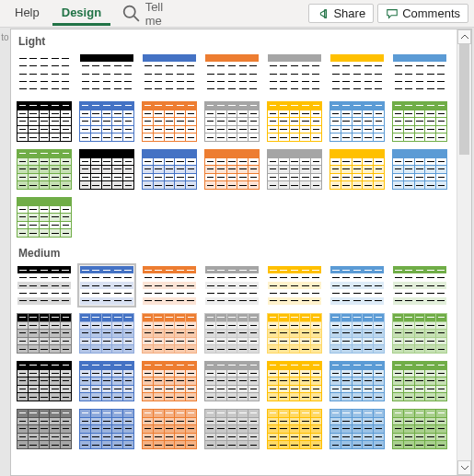 The height and width of the screenshot is (476, 474). What do you see at coordinates (155, 14) in the screenshot?
I see `tell-me-label: Tell me` at bounding box center [155, 14].